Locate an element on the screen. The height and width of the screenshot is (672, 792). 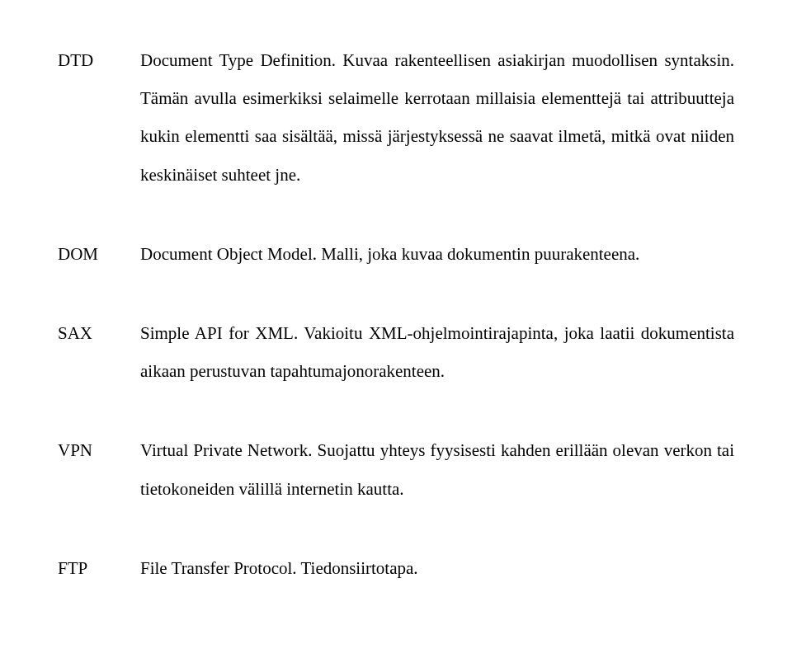
glossary-entry: SAX Simple API for XML. Vakioitu XML-ohj… is located at coordinates (396, 352).